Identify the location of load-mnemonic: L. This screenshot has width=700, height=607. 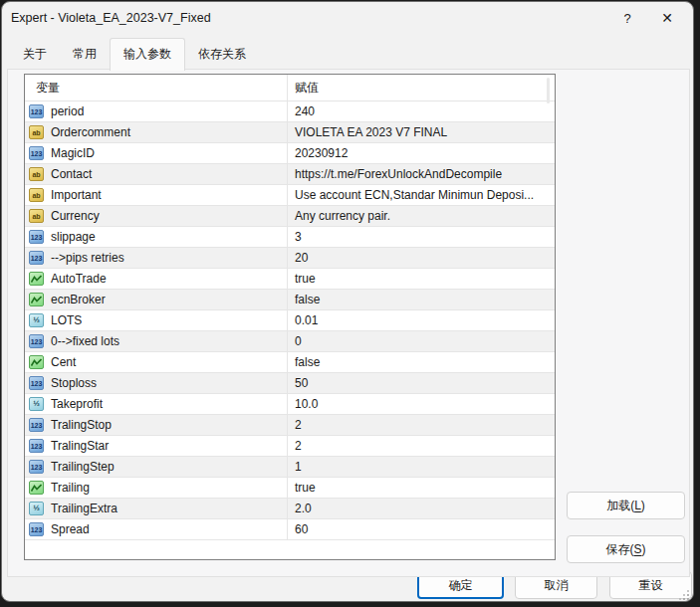
(637, 506).